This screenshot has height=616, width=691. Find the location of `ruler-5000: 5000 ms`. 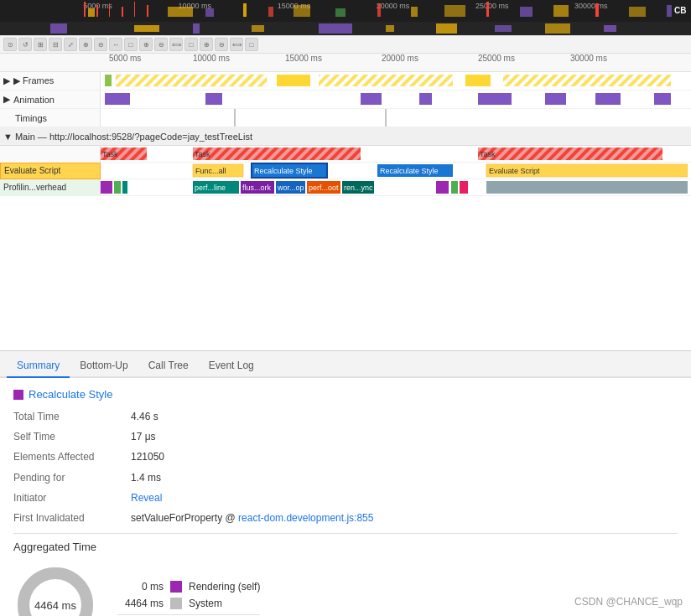

ruler-5000: 5000 ms is located at coordinates (125, 59).